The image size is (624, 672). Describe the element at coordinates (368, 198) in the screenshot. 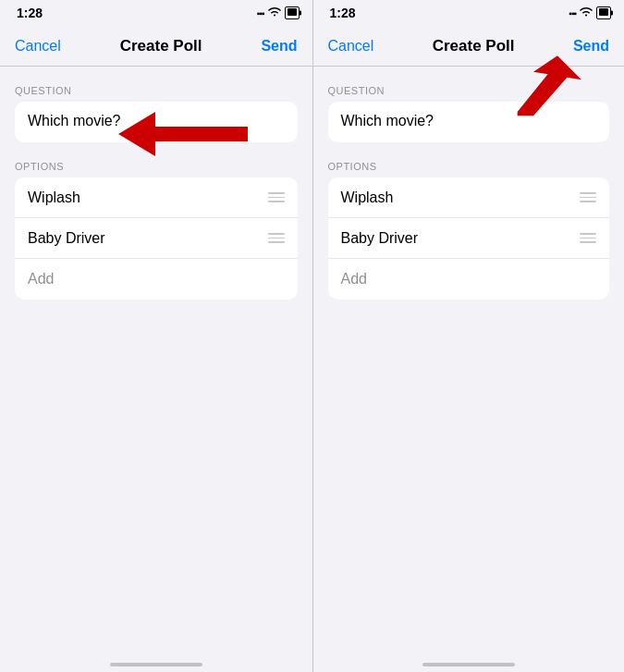

I see `option-text-1-right: Wiplash` at that location.